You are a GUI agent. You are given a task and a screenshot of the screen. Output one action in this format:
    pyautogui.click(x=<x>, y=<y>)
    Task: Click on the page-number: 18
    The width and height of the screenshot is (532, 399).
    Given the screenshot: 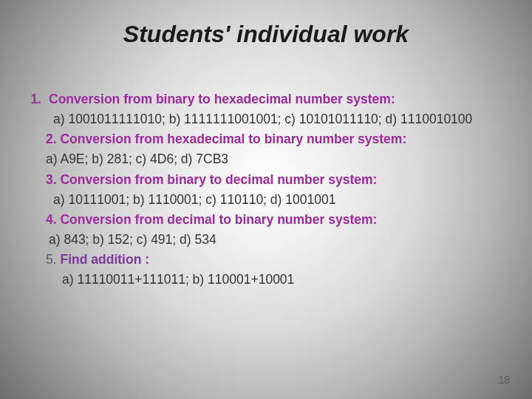 What is the action you would take?
    pyautogui.click(x=504, y=380)
    